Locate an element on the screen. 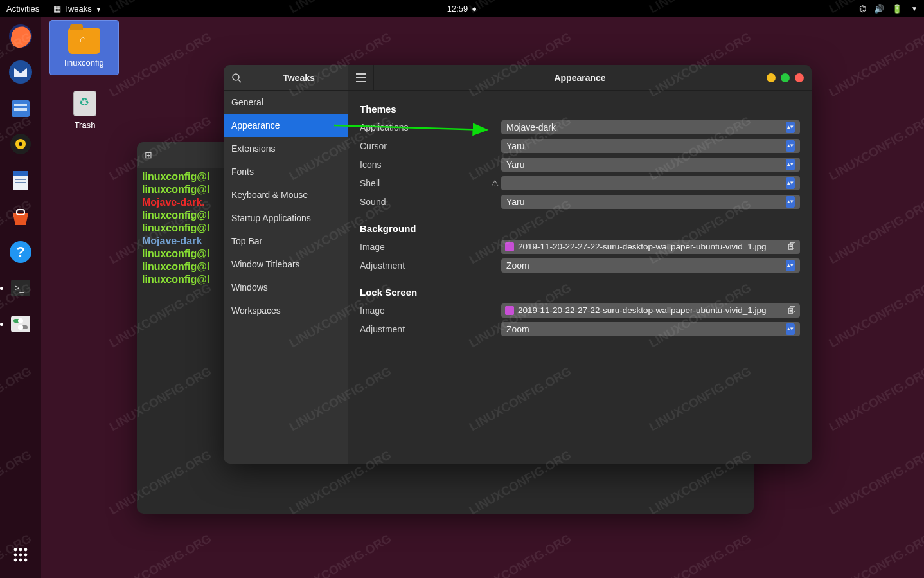 This screenshot has width=924, height=578. battery-icon: 🔋 is located at coordinates (897, 9).